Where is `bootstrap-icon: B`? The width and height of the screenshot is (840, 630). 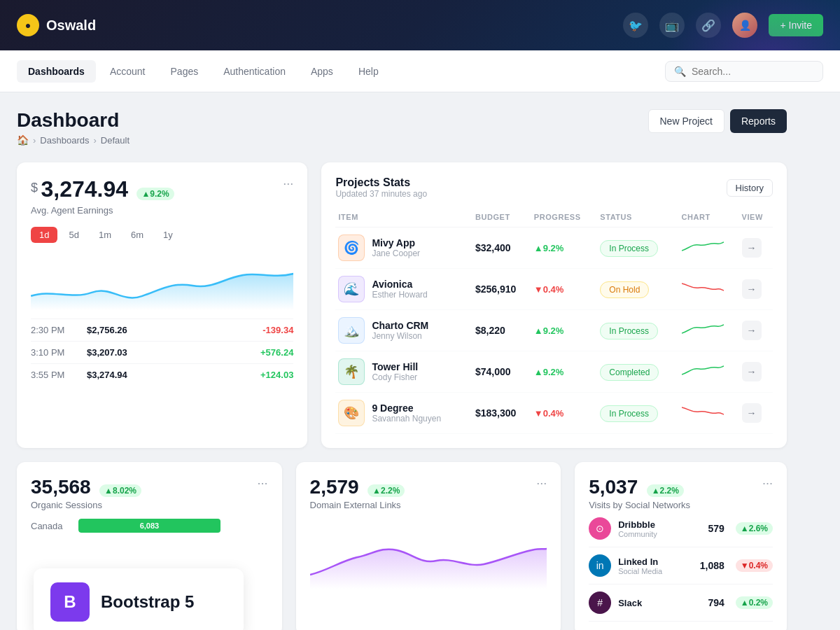
bootstrap-icon: B is located at coordinates (70, 602).